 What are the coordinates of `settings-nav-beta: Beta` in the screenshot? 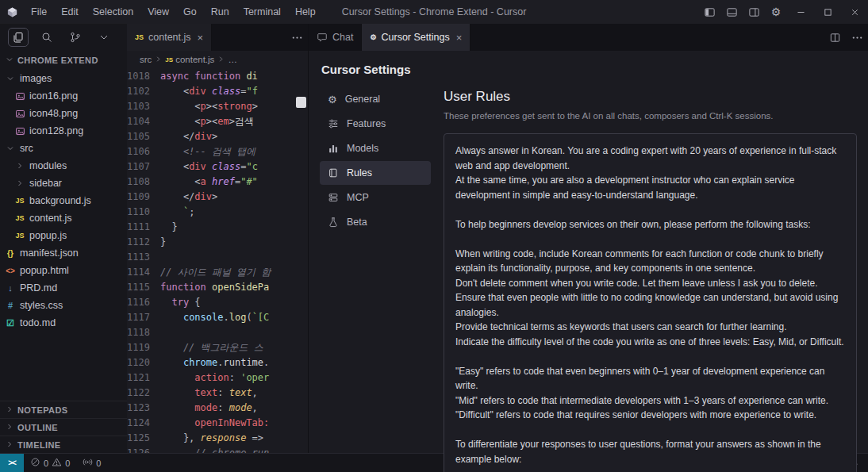 It's located at (375, 222).